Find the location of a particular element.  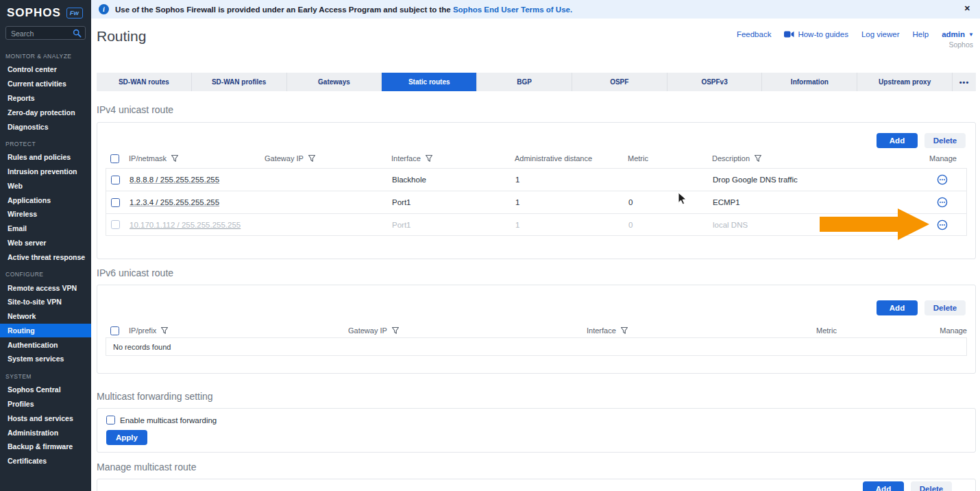

tab-bgp: BGP is located at coordinates (525, 82).